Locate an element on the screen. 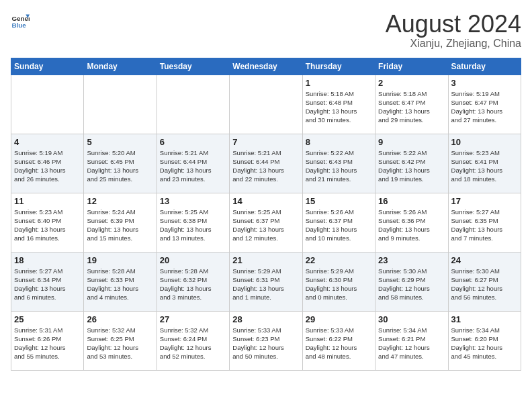 The image size is (532, 411). calendar-cell: 28Sunrise: 5:33 AM Sunset: 6:23 PM Dayli… is located at coordinates (266, 340).